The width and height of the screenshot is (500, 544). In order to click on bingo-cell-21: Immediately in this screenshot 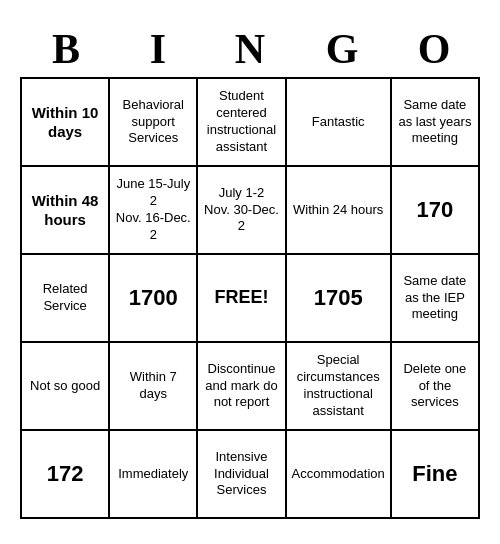, I will do `click(154, 475)`.